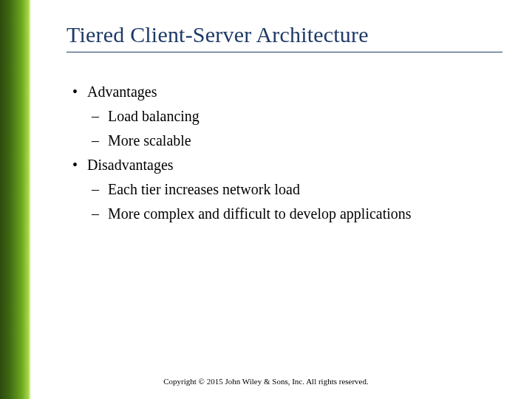 The height and width of the screenshot is (399, 532). I want to click on sub-bullet-text: More scalable, so click(149, 140).